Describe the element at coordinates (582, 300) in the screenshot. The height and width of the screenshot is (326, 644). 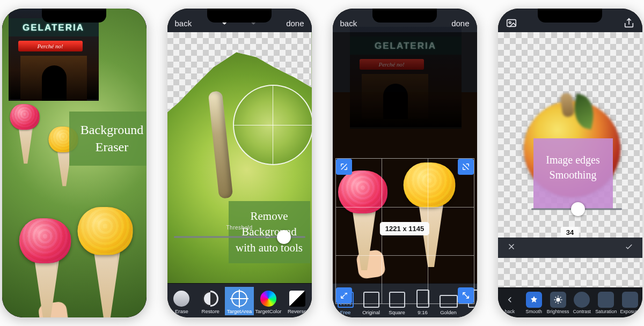
I see `contrast-icon` at that location.